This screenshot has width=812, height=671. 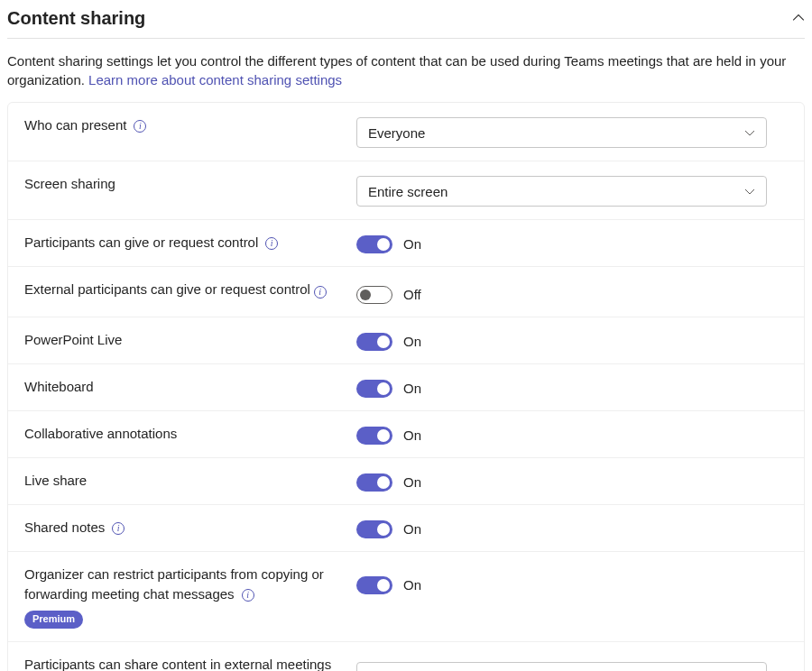 What do you see at coordinates (406, 434) in the screenshot?
I see `row-collaborative-annotations: Collaborative annotations On` at bounding box center [406, 434].